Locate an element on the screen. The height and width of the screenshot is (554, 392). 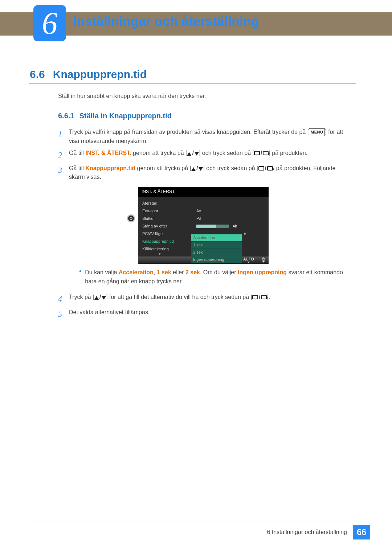
emphasis: INST. & ÅTERST. is located at coordinates (108, 153).